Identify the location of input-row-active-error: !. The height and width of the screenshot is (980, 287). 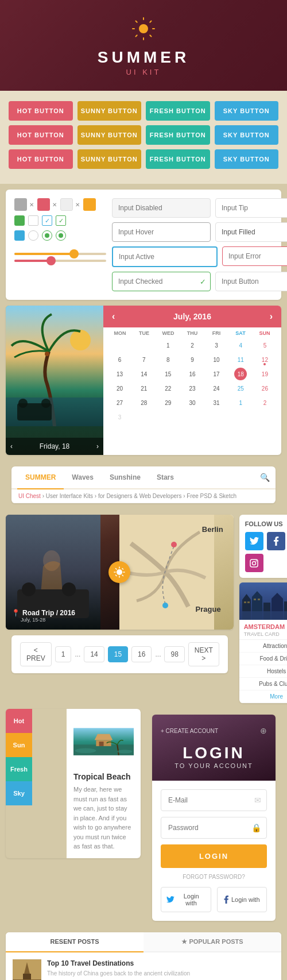
(200, 257).